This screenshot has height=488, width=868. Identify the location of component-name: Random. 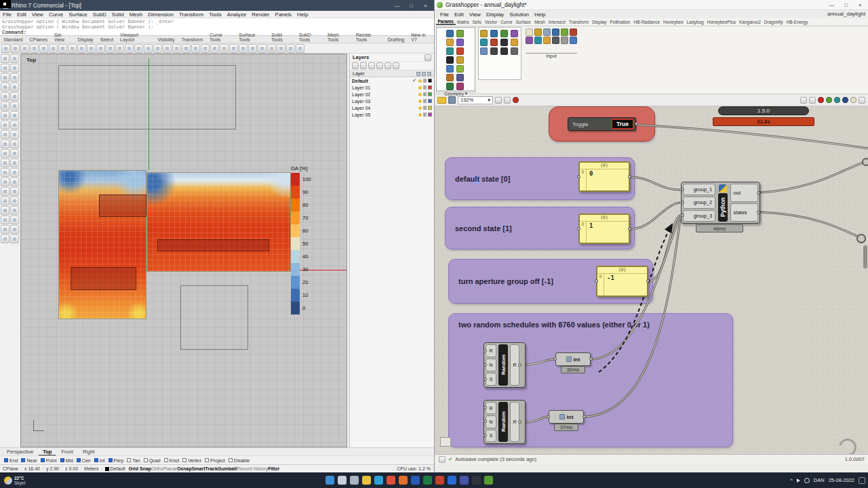
(503, 365).